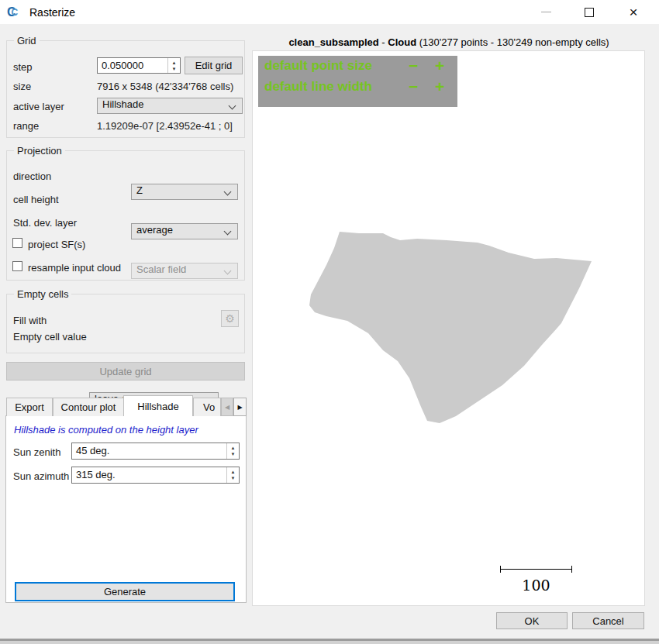 The width and height of the screenshot is (659, 644). What do you see at coordinates (233, 451) in the screenshot?
I see `sun-zenith-spinner: ▲▼` at bounding box center [233, 451].